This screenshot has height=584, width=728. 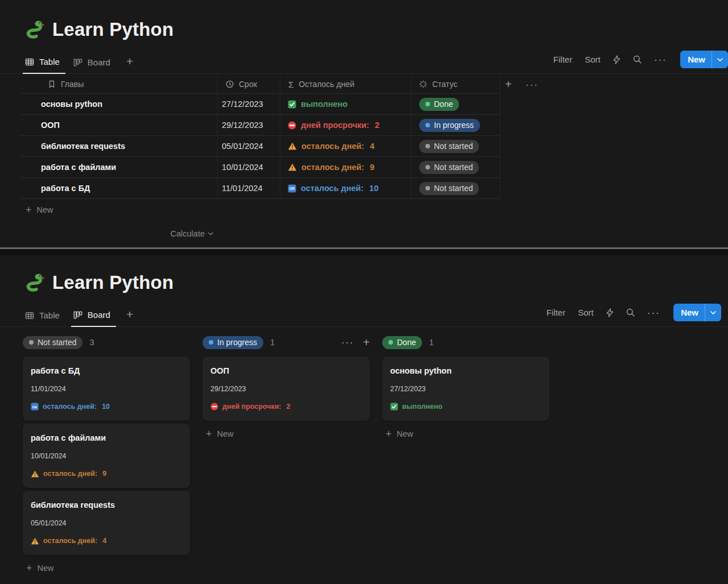 What do you see at coordinates (508, 84) in the screenshot?
I see `add-column-button: +` at bounding box center [508, 84].